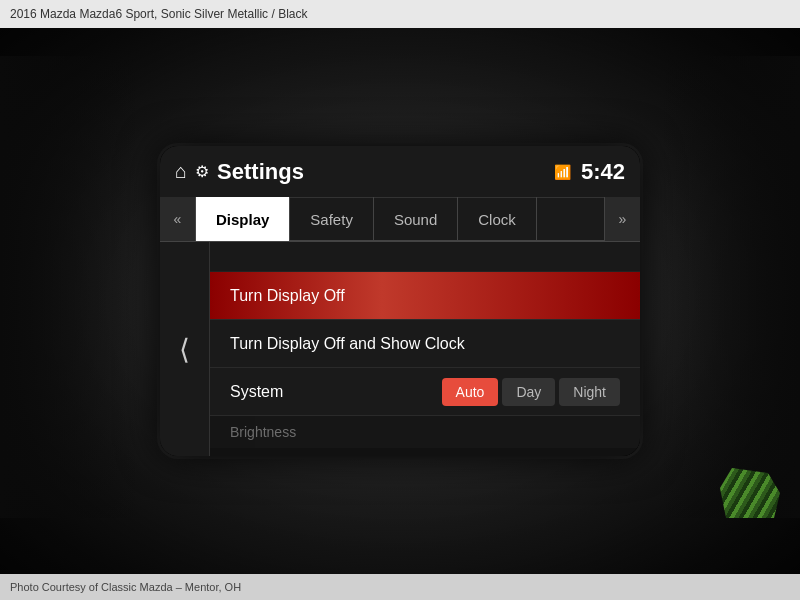 This screenshot has width=800, height=600. What do you see at coordinates (400, 14) in the screenshot?
I see `top-bar: 2016 Mazda Mazda6 Sport, Sonic Silver Me…` at bounding box center [400, 14].